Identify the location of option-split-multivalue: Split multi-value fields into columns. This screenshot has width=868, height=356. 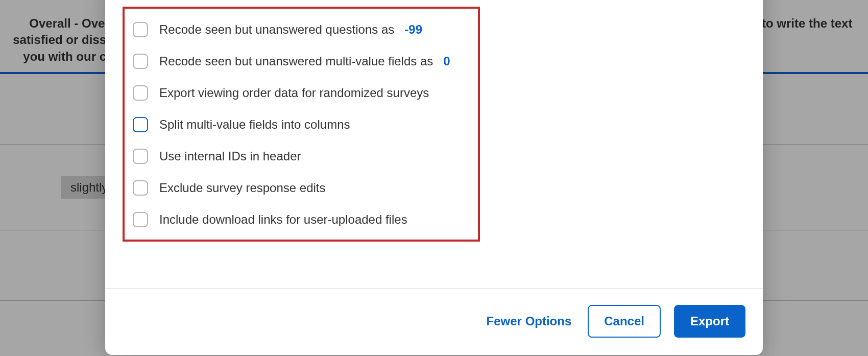
(301, 125).